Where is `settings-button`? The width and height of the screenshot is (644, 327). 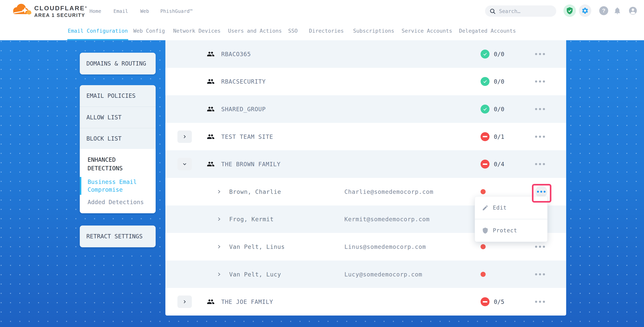 settings-button is located at coordinates (585, 11).